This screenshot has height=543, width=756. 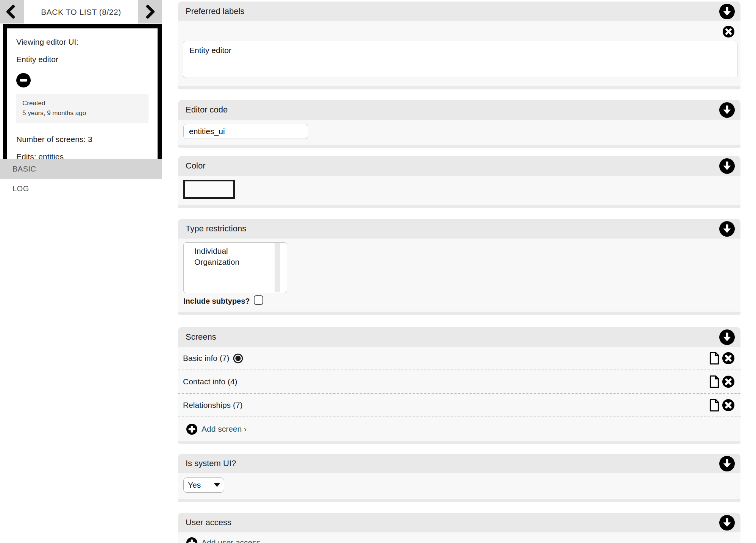 I want to click on screen-row-relationships: Relationships (7), so click(x=459, y=406).